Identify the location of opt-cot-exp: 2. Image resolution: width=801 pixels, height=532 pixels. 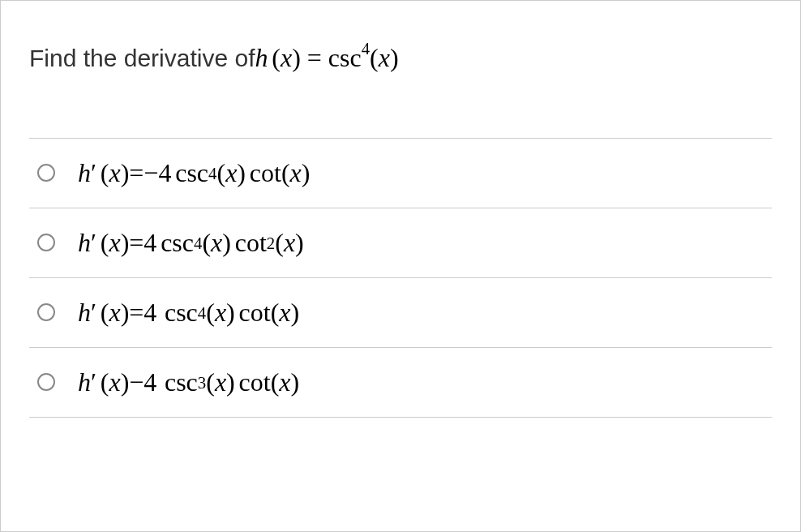
(271, 243).